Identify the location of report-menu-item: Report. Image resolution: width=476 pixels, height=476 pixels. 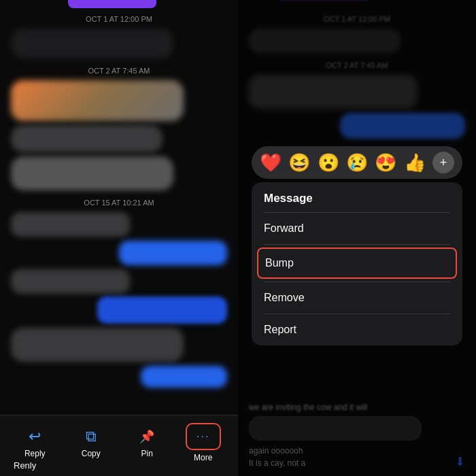
(357, 330).